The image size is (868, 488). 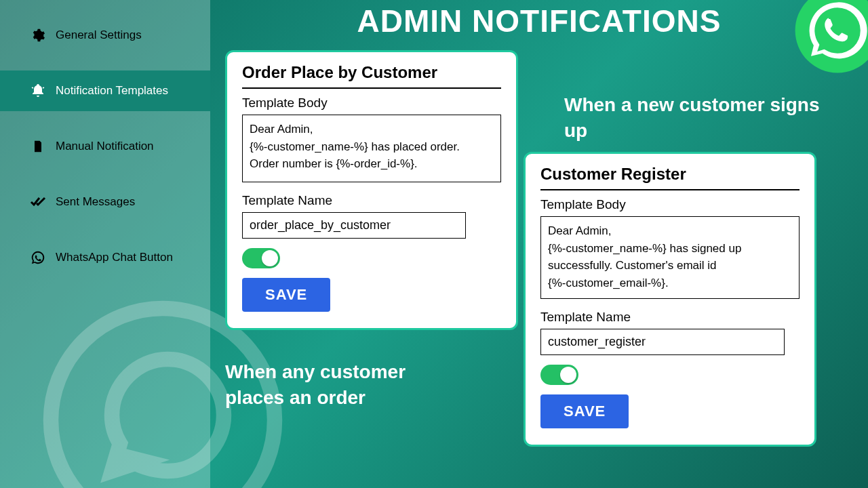 What do you see at coordinates (670, 178) in the screenshot?
I see `card-title: Customer Register` at bounding box center [670, 178].